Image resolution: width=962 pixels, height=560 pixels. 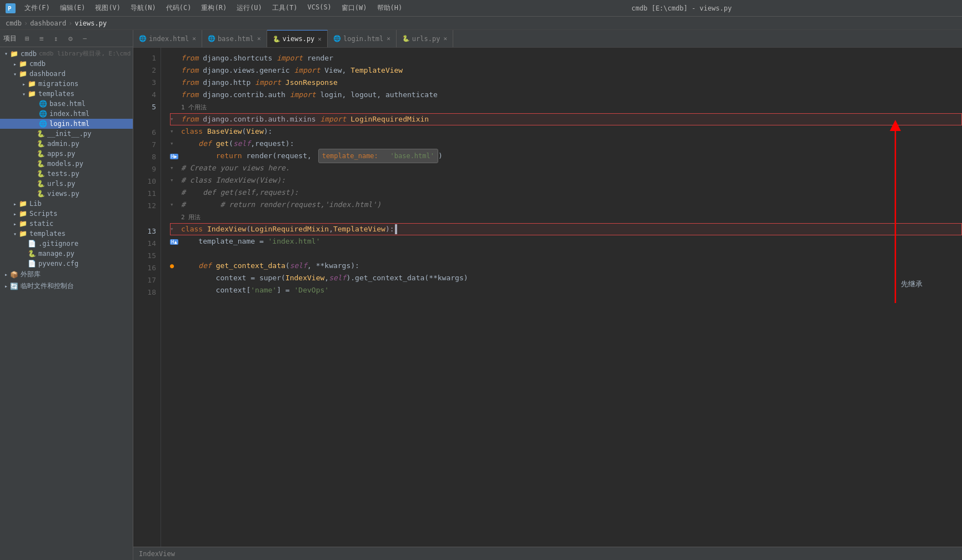 I want to click on usage-count-1: 1 个用法, so click(x=194, y=108).